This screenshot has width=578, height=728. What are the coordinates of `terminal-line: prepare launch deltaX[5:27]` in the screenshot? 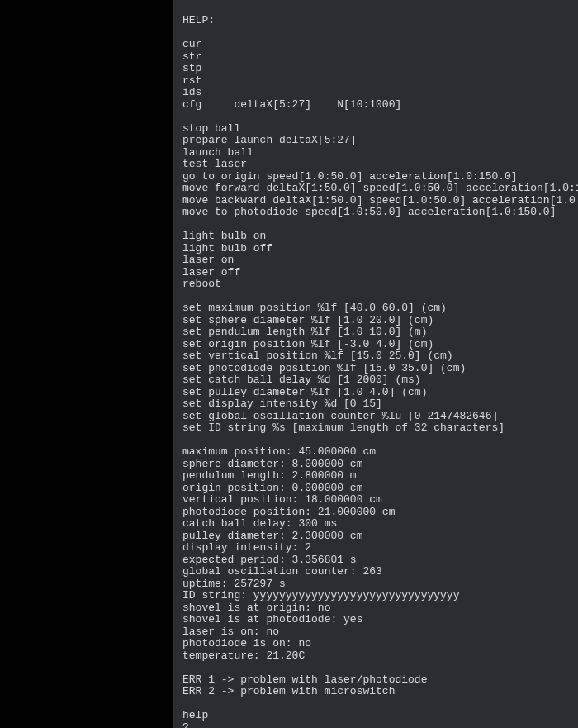 It's located at (375, 140).